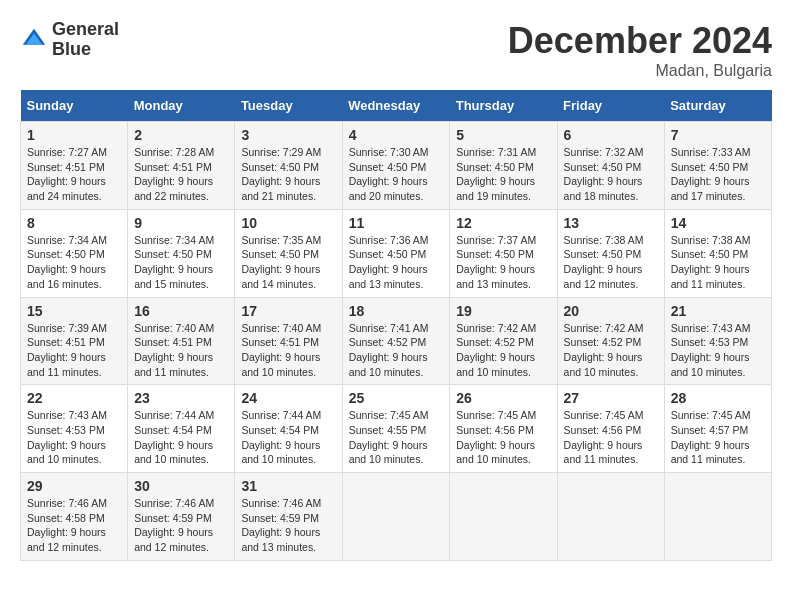 Image resolution: width=792 pixels, height=612 pixels. I want to click on day-number: 6, so click(611, 135).